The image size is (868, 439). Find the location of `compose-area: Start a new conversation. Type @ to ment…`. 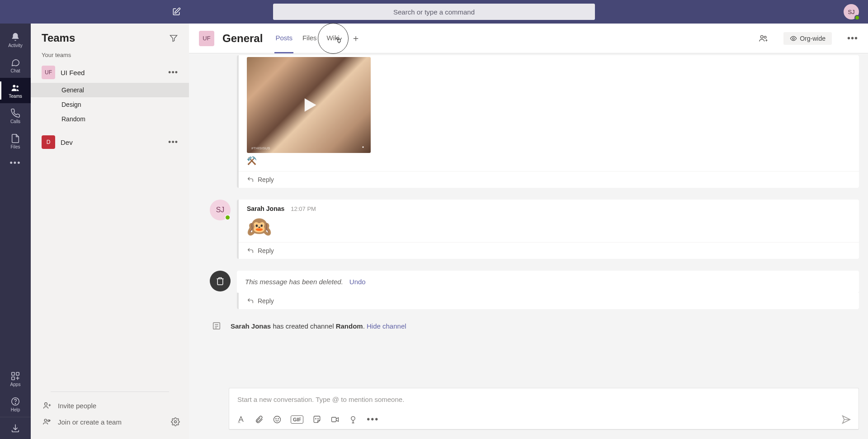

compose-area: Start a new conversation. Type @ to ment… is located at coordinates (544, 409).